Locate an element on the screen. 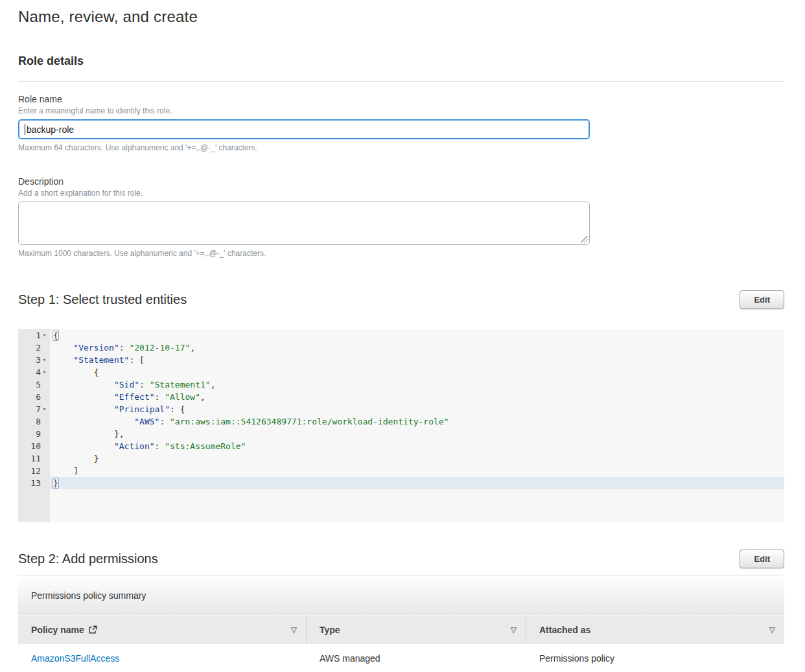  column-header-type: Type▽ is located at coordinates (416, 630).